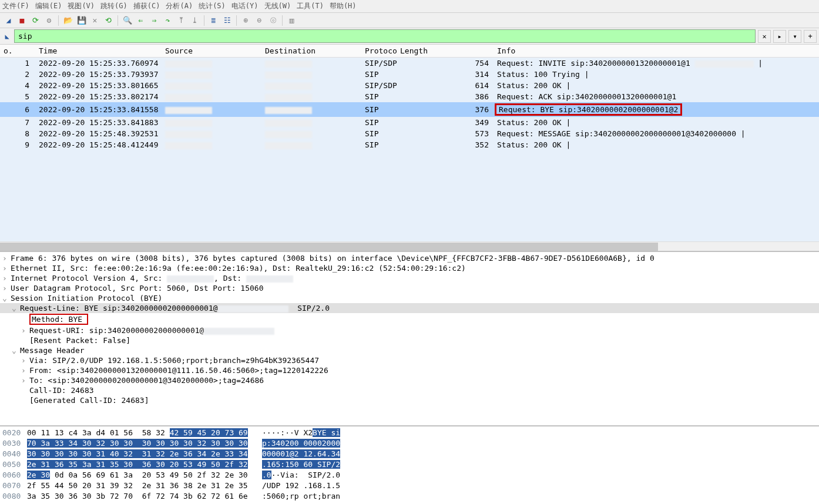  Describe the element at coordinates (410, 63) in the screenshot. I see `packet-row: 12022-09-20 15:25:33.760974SIP/SDP754Req…` at that location.